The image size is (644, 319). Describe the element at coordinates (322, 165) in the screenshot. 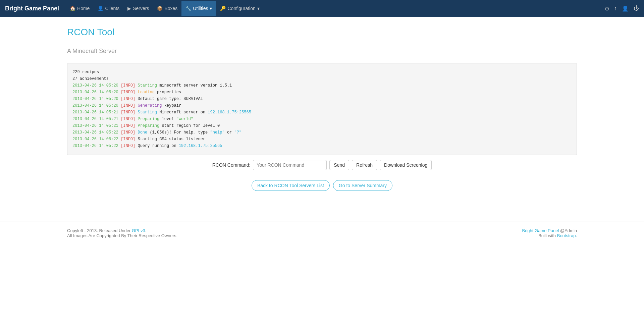

I see `rcon-command-row: RCON Command: Send Refresh Download Scre…` at that location.